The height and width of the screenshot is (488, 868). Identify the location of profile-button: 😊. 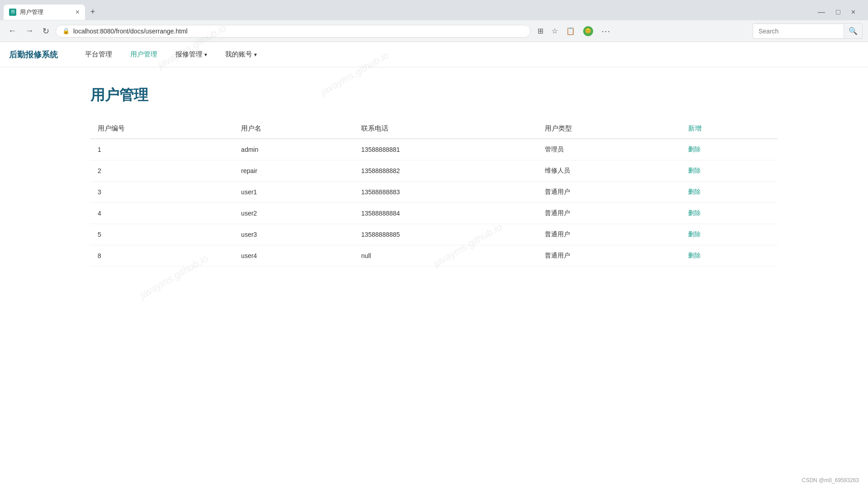
(588, 31).